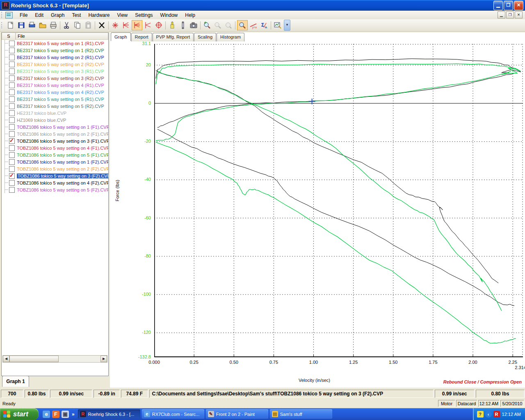 The height and width of the screenshot is (420, 525). Describe the element at coordinates (9, 36) in the screenshot. I see `column-header-s: S` at that location.